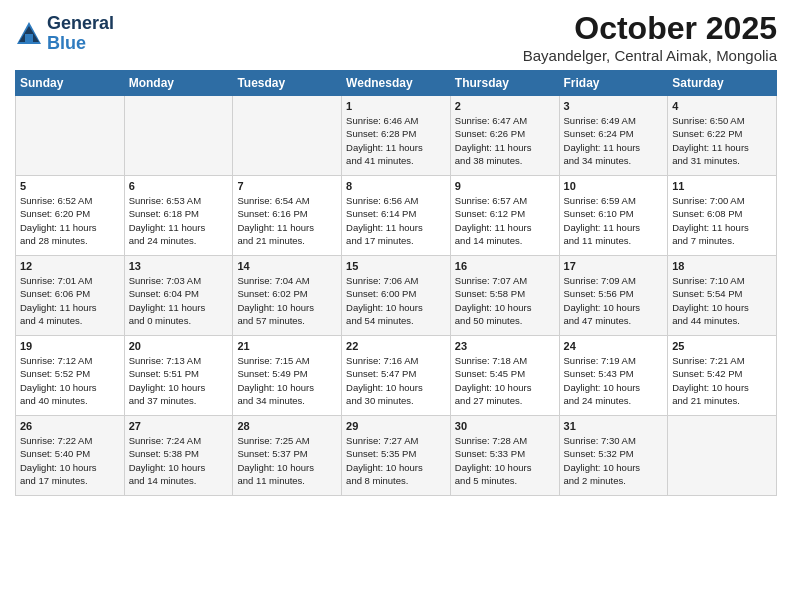 This screenshot has height=612, width=792. I want to click on calendar-header: Sunday Monday Tuesday Wednesday Thursday…, so click(396, 84).